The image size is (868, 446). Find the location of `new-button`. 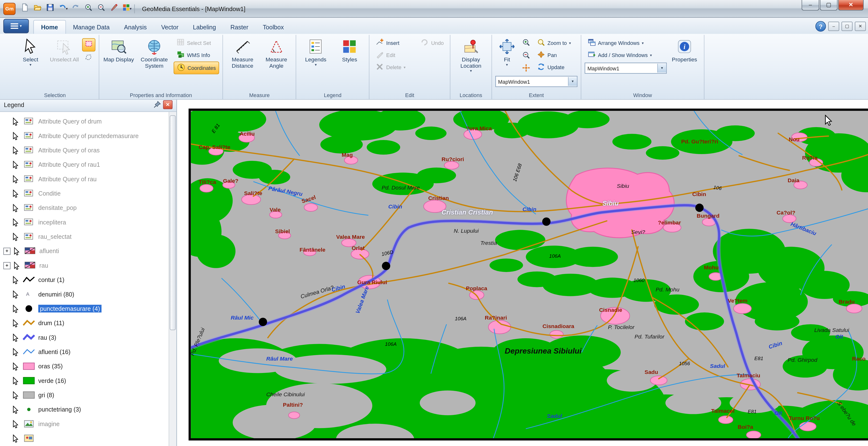

new-button is located at coordinates (25, 9).